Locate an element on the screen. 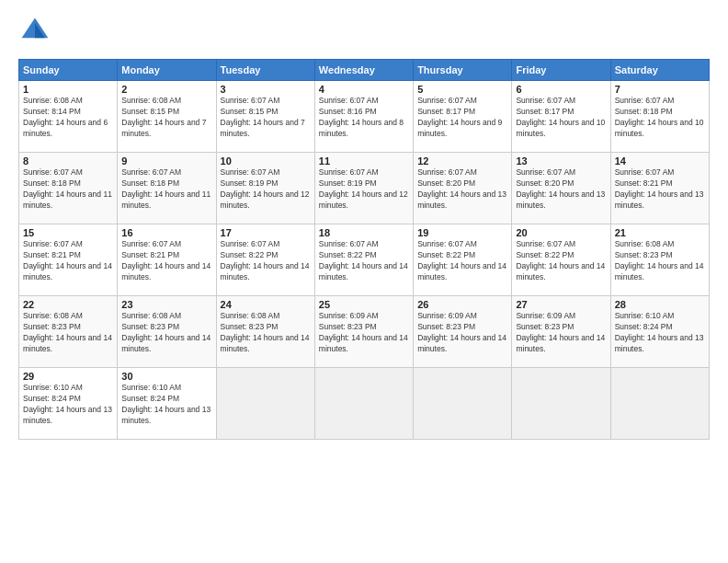  table-row: 30 Sunrise: 6:10 AM Sunset: 8:24 PM Dayl… is located at coordinates (167, 404).